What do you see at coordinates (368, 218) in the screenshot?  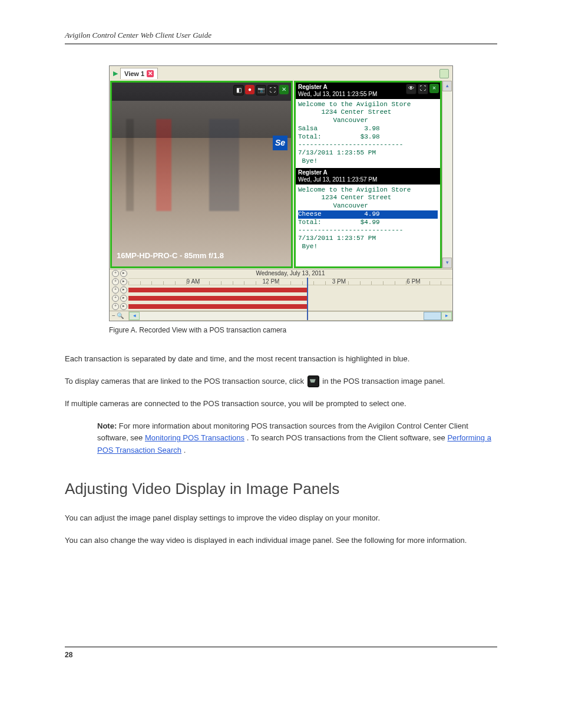 I see `receipt2-body: Welcome to the Avigilon Store 1234 Cente…` at bounding box center [368, 218].